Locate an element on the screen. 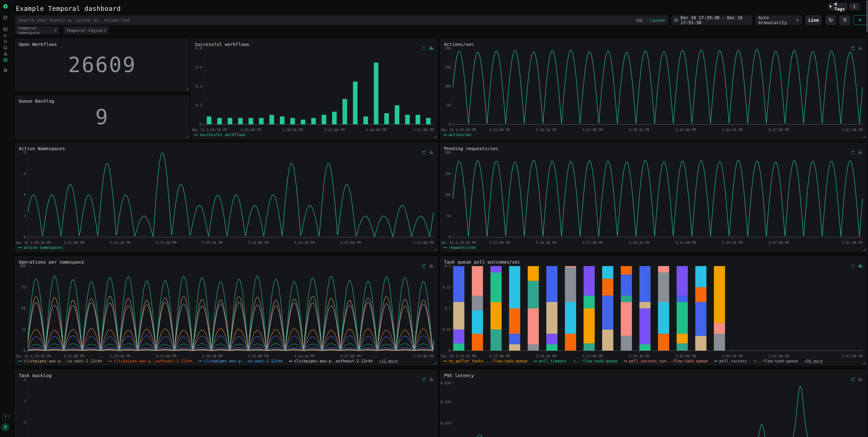 The image size is (868, 437). app-logo-icon is located at coordinates (5, 6).